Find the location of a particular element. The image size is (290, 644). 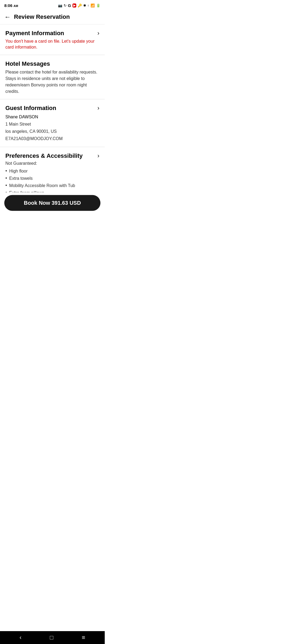

ampm-text: AM is located at coordinates (16, 6).